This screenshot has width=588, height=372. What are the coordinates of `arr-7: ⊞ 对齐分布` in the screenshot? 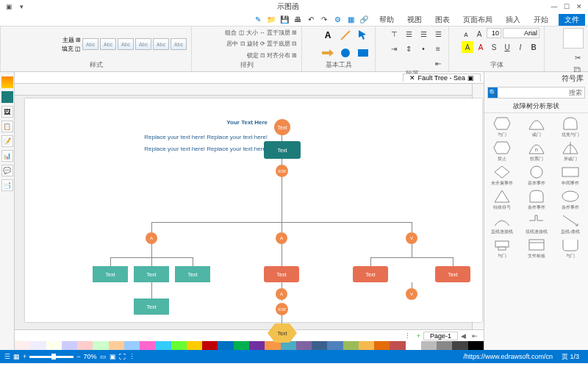 It's located at (282, 56).